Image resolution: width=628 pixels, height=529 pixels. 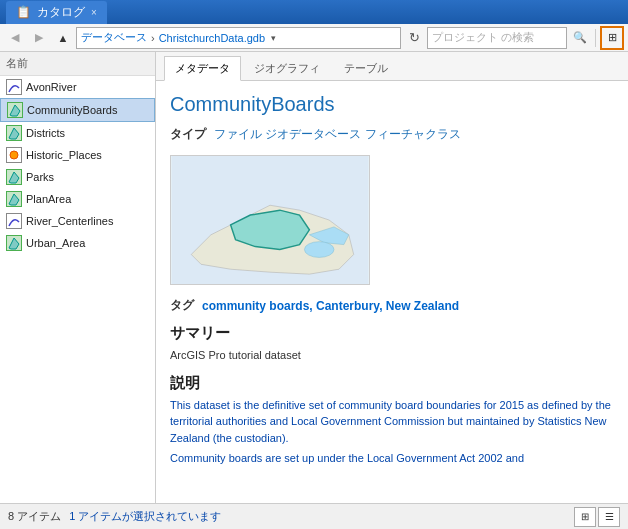 What do you see at coordinates (78, 87) in the screenshot?
I see `tree-item-avonriver: AvonRiver` at bounding box center [78, 87].